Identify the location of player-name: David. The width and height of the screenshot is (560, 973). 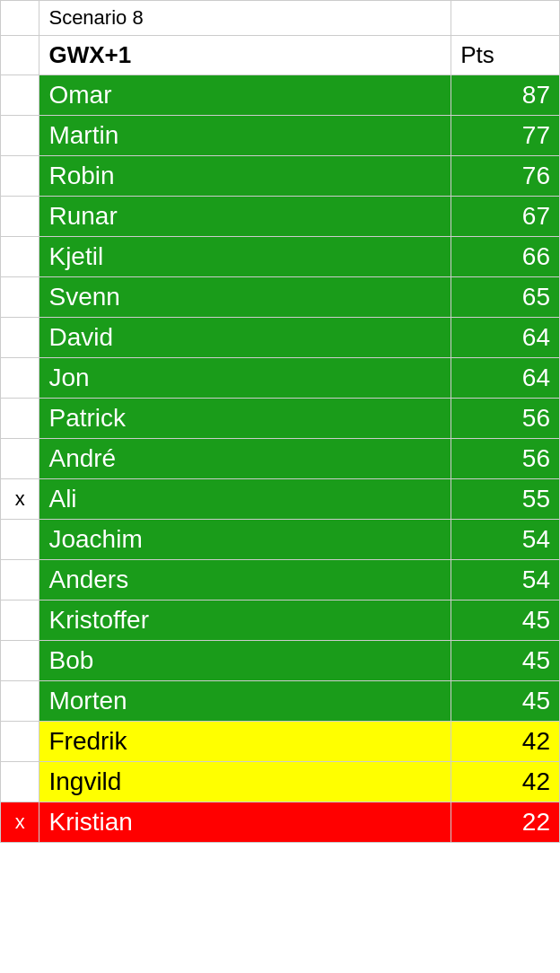
(246, 337).